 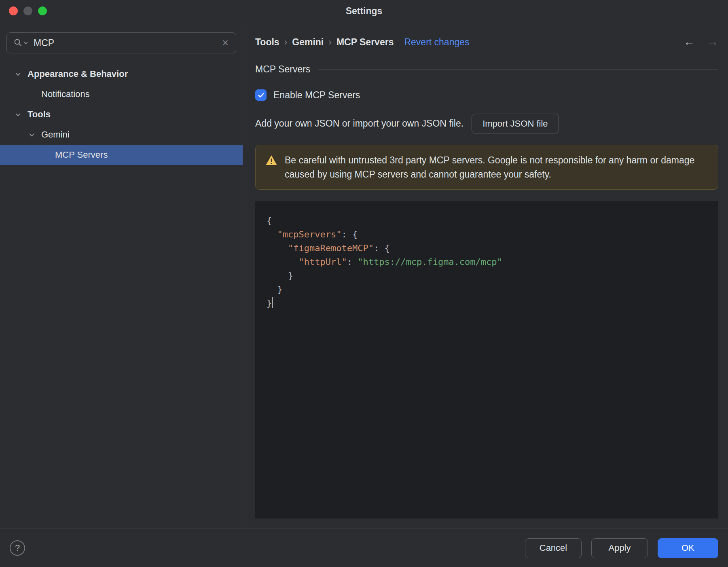 What do you see at coordinates (487, 167) in the screenshot?
I see `warning-banner: Be careful with untrusted 3rd party MCP …` at bounding box center [487, 167].